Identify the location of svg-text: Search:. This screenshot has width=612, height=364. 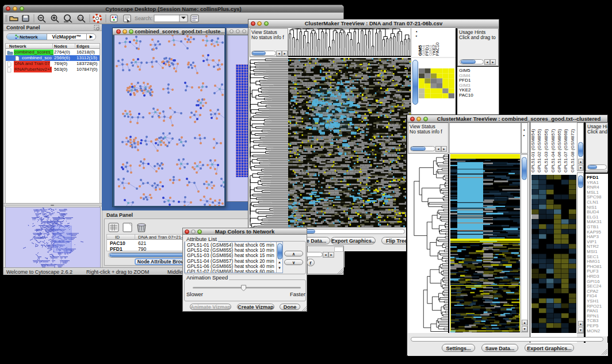
(144, 18).